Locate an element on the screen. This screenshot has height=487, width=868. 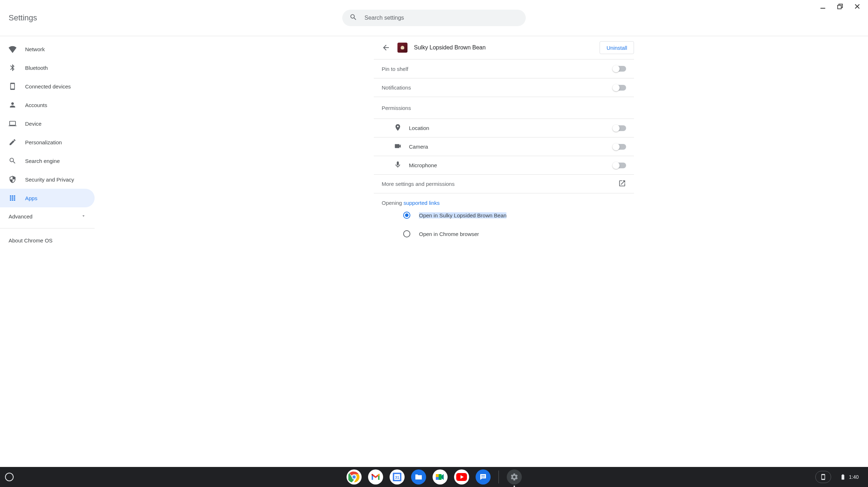
opening-section: Opening supported links Open in Sulky Lo… is located at coordinates (504, 218).